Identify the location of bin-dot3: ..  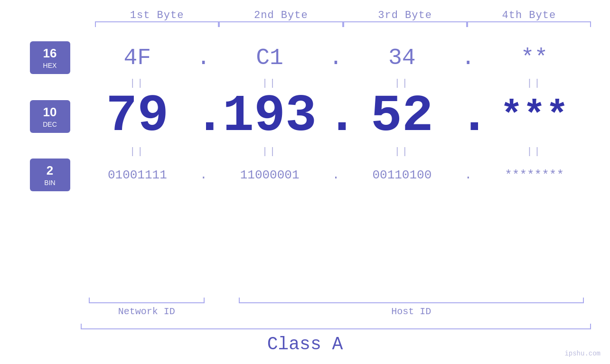
(468, 175).